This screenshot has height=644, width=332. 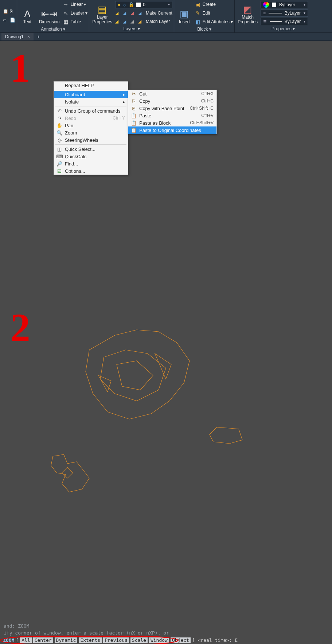 What do you see at coordinates (91, 140) in the screenshot?
I see `menu-steeringwheels: ◎SteeringWheels` at bounding box center [91, 140].